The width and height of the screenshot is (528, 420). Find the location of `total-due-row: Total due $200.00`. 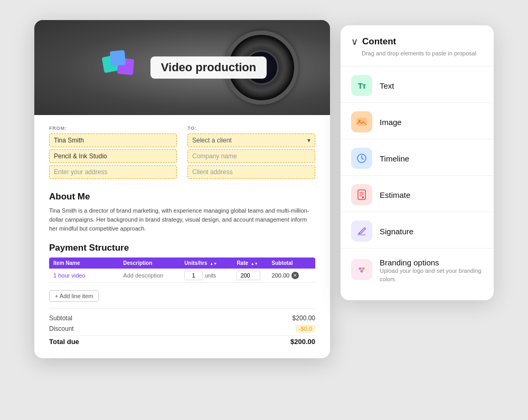

total-due-row: Total due $200.00 is located at coordinates (182, 341).